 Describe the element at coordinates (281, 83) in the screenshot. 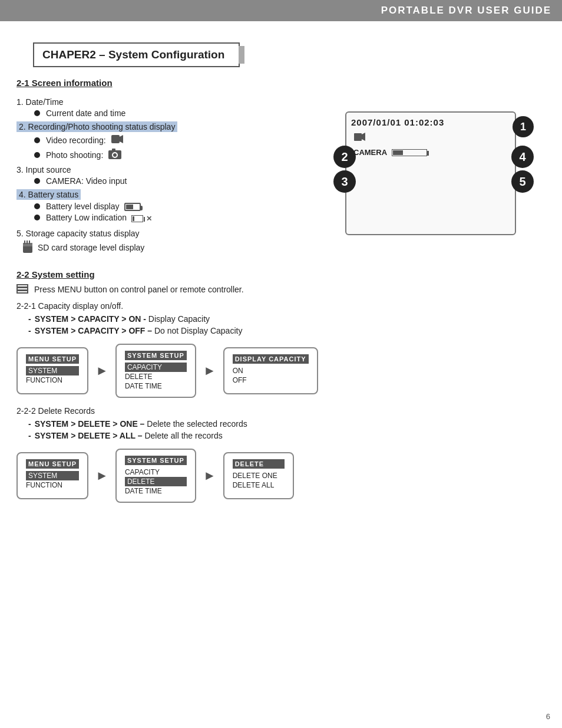

I see `section-21-heading: 2-1 Screen information` at that location.